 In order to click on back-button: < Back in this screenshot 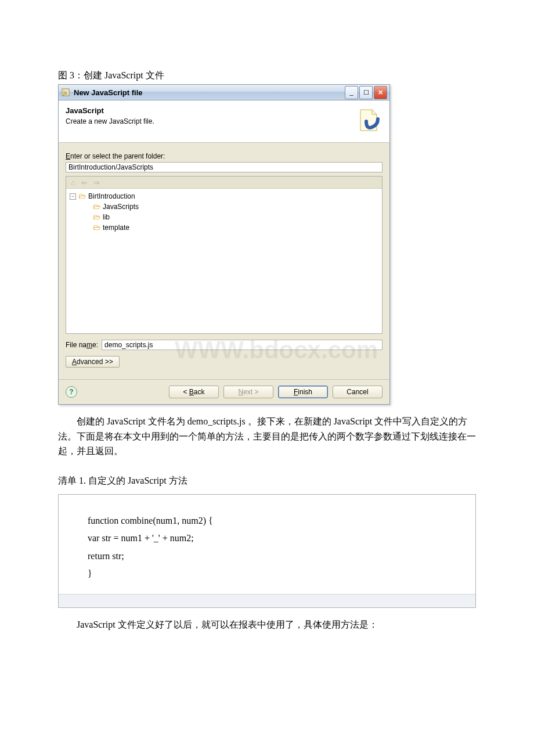, I will do `click(194, 392)`.